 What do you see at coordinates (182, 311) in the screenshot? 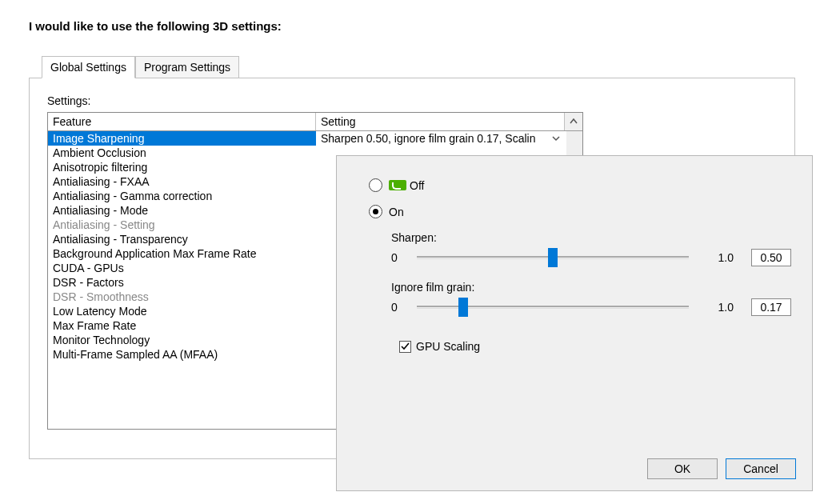
I see `feature-cell: Low Latency Mode` at bounding box center [182, 311].